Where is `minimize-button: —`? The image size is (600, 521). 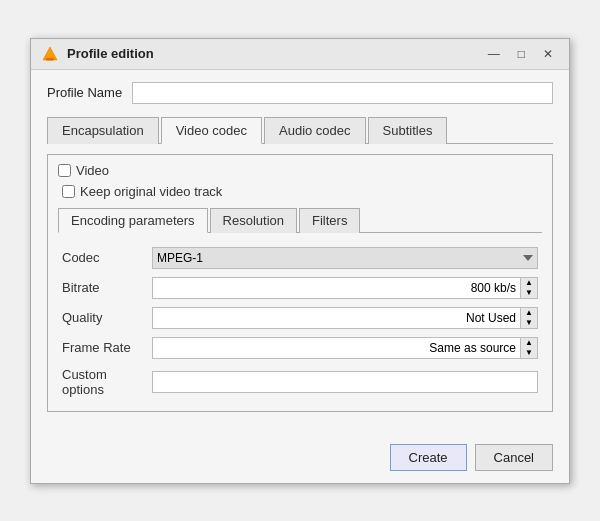 minimize-button: — is located at coordinates (494, 54).